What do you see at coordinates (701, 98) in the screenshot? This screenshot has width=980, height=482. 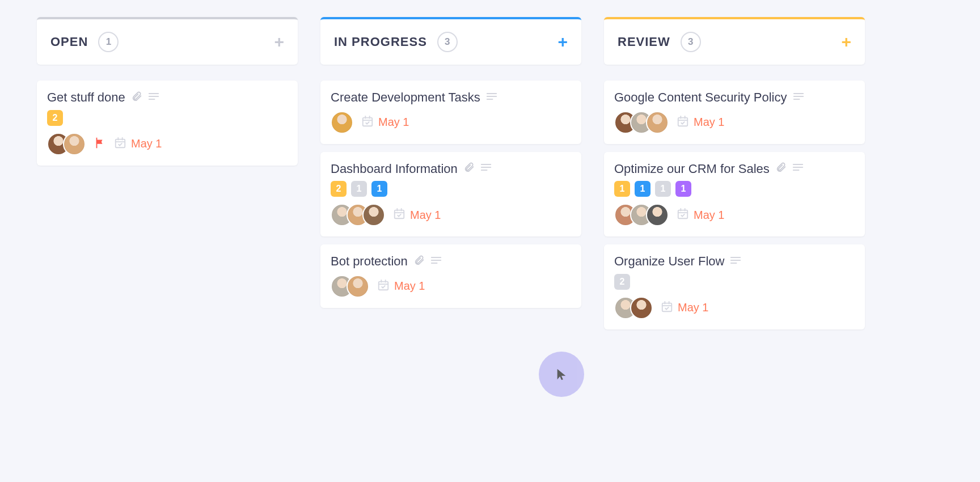 I see `card-title: Google Content Security Policy` at bounding box center [701, 98].